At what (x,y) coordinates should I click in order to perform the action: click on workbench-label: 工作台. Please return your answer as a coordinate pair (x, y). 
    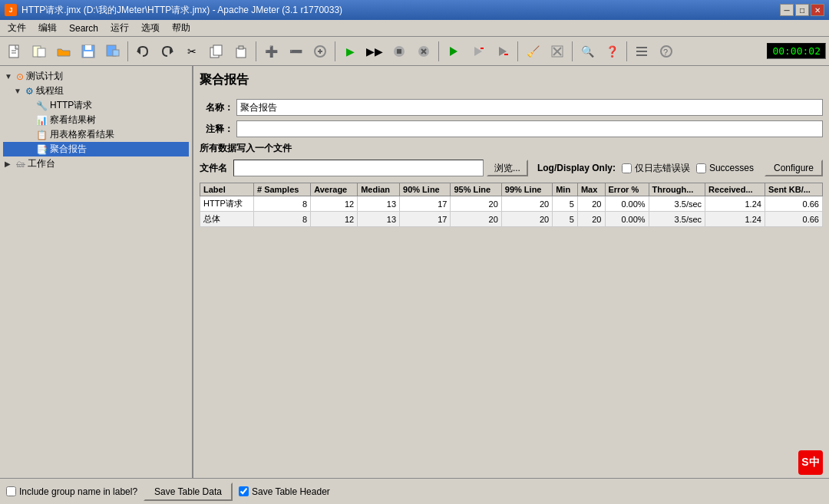
    Looking at the image, I should click on (41, 164).